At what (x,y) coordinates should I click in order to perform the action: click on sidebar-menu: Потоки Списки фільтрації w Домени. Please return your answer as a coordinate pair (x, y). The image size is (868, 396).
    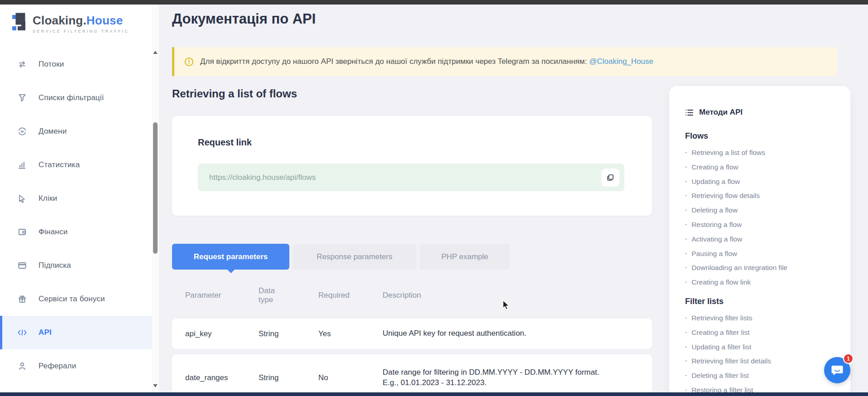
    Looking at the image, I should click on (76, 215).